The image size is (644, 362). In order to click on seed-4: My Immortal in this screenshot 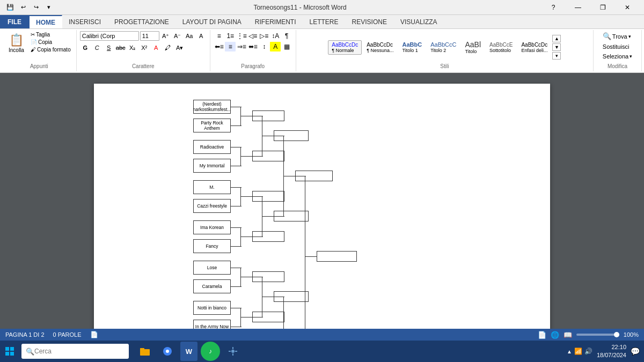, I will do `click(212, 166)`.